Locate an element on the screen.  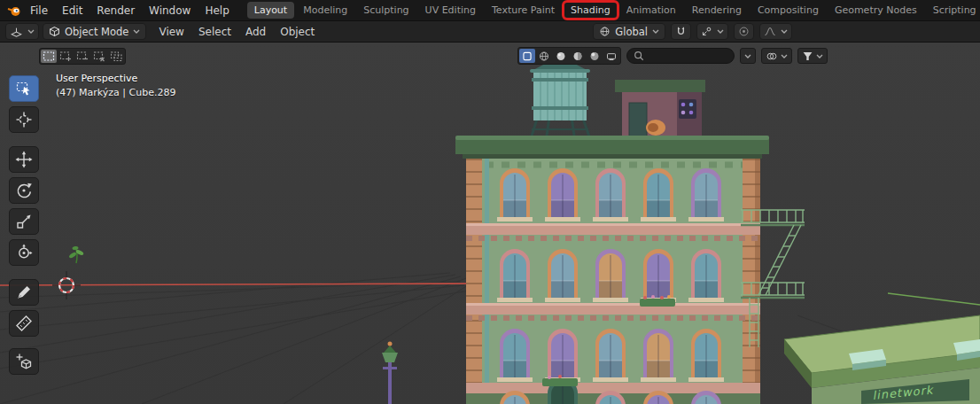
menu-render: Render is located at coordinates (115, 11).